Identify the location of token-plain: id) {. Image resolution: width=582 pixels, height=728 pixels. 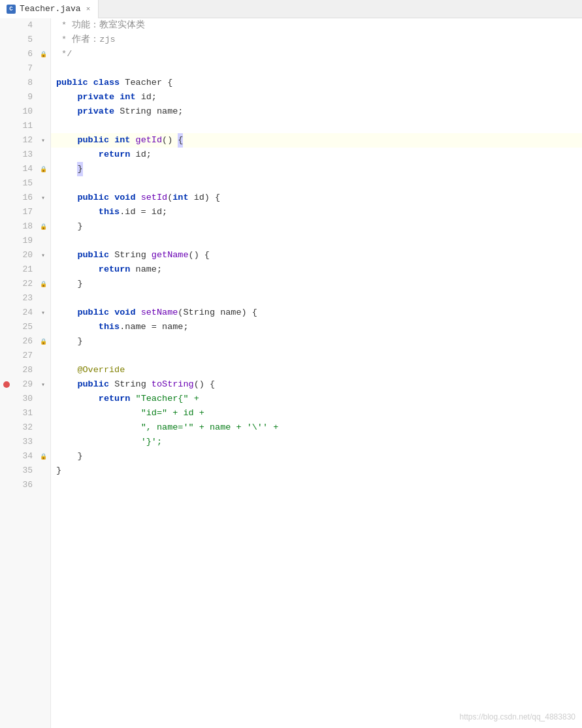
(208, 198).